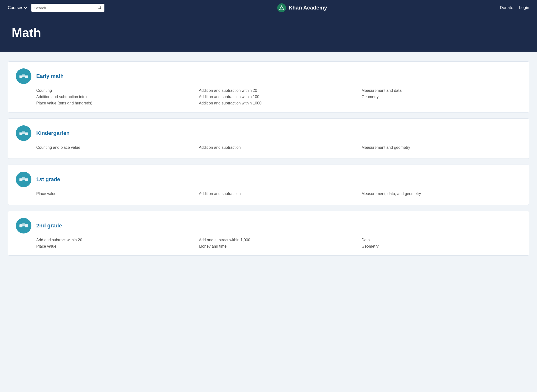 The width and height of the screenshot is (537, 392). I want to click on nav-logo: Khan Academy, so click(302, 8).